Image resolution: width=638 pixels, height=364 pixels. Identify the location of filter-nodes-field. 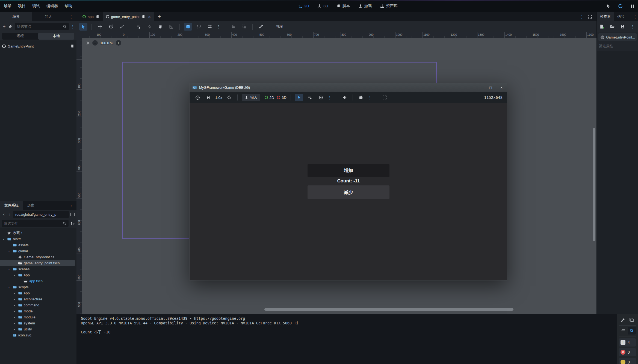
(42, 26).